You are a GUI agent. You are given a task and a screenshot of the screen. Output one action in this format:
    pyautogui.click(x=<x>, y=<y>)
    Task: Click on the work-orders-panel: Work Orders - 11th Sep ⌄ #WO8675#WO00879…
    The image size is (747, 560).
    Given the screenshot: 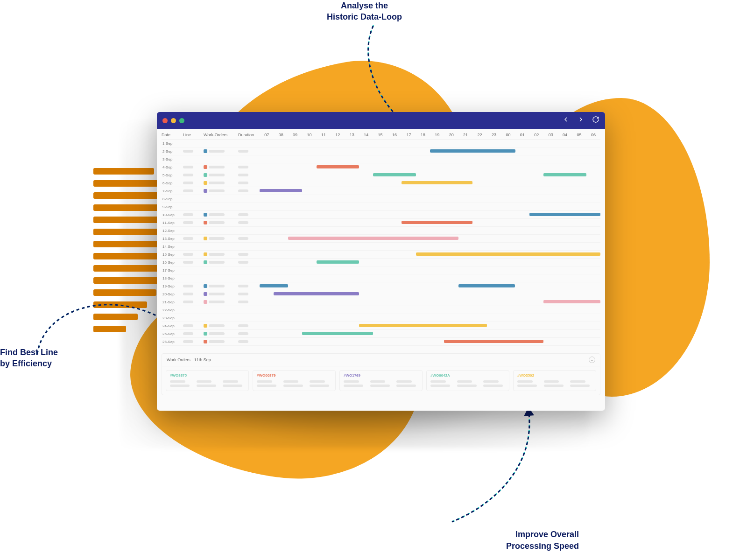 What is the action you would take?
    pyautogui.click(x=381, y=374)
    